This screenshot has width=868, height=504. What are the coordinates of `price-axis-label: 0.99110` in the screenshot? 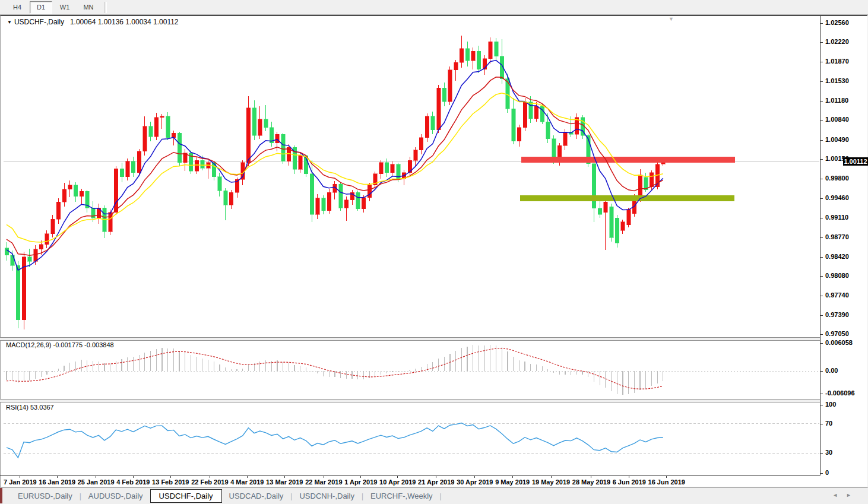 It's located at (837, 217).